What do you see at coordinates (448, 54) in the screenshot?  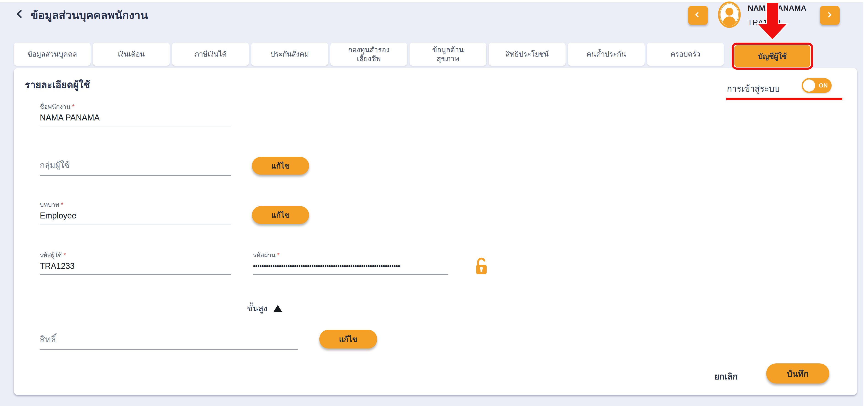 I see `tab-health-info: ข้อมูลด้าน สุขภาพ` at bounding box center [448, 54].